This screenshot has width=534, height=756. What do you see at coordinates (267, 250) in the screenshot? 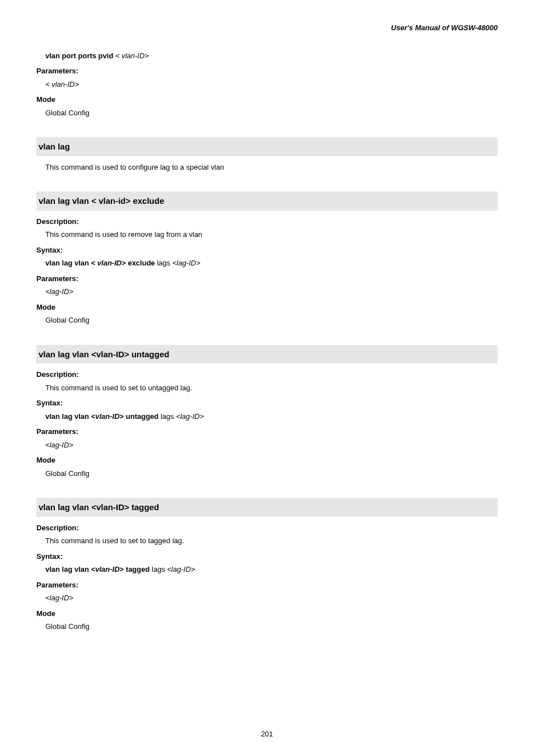
I see `s2-syn-label: Syntax:` at bounding box center [267, 250].